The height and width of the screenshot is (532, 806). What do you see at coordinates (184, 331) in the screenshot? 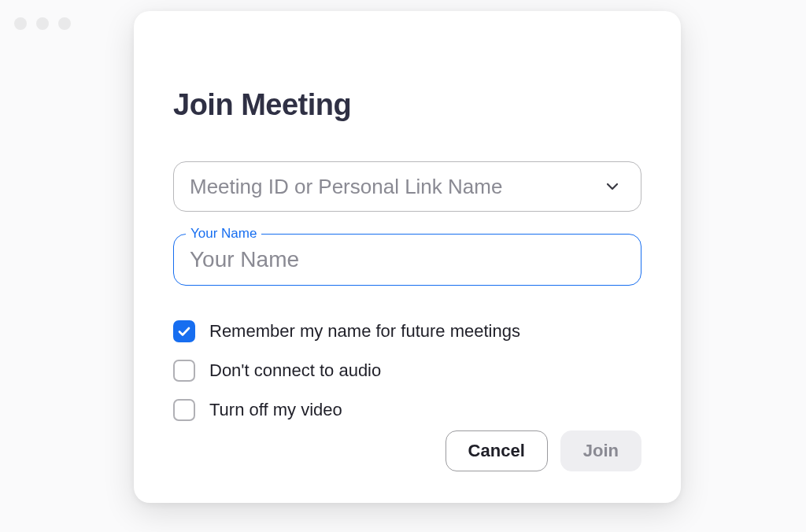
I see `checkbox-checked-icon` at bounding box center [184, 331].